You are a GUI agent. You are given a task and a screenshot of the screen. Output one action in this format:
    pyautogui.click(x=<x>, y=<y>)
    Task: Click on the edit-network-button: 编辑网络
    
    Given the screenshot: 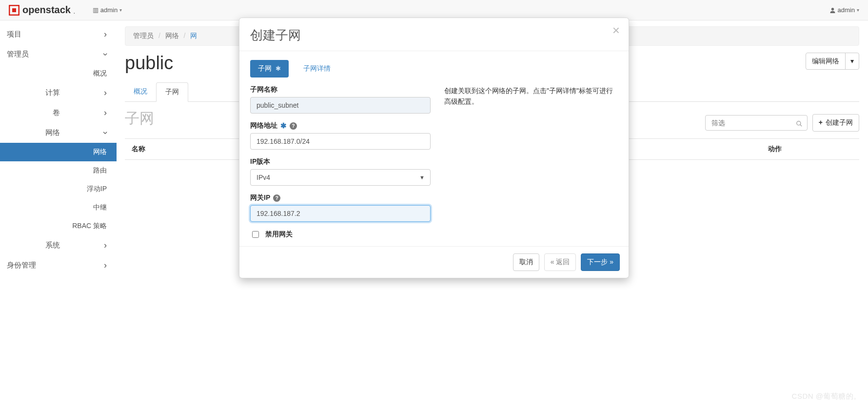 What is the action you would take?
    pyautogui.click(x=826, y=61)
    